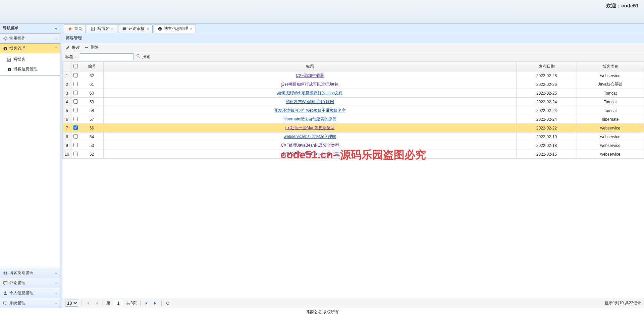 This screenshot has height=316, width=644. I want to click on table-row: 261j2se项目如何打成可以运行Jar包2022-02-26Java核心基础, so click(354, 85).